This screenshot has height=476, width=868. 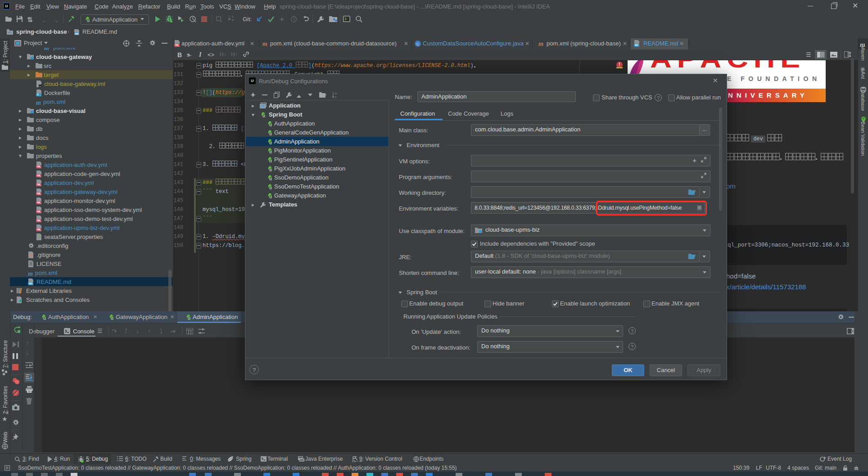 I want to click on svg-text: C, so click(x=418, y=44).